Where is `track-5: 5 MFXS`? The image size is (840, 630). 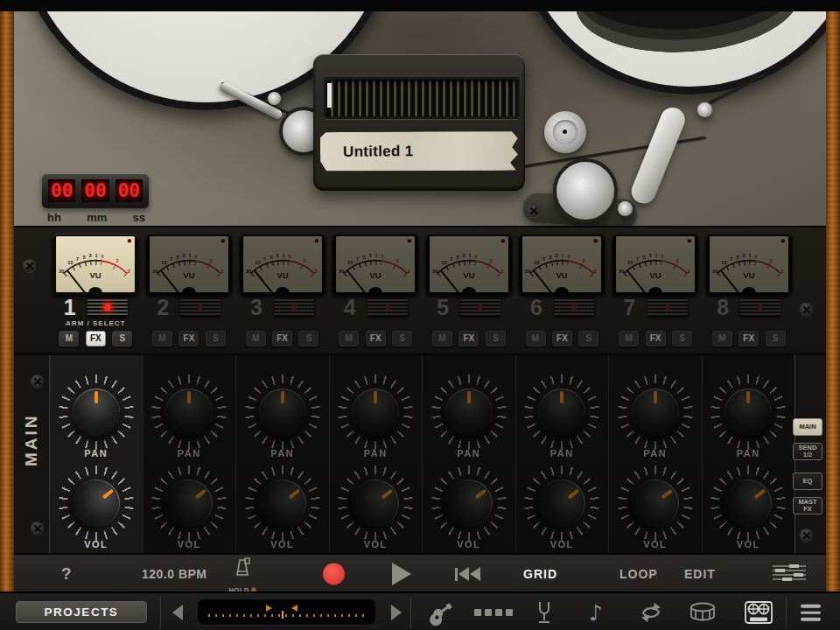 track-5: 5 MFXS is located at coordinates (469, 291).